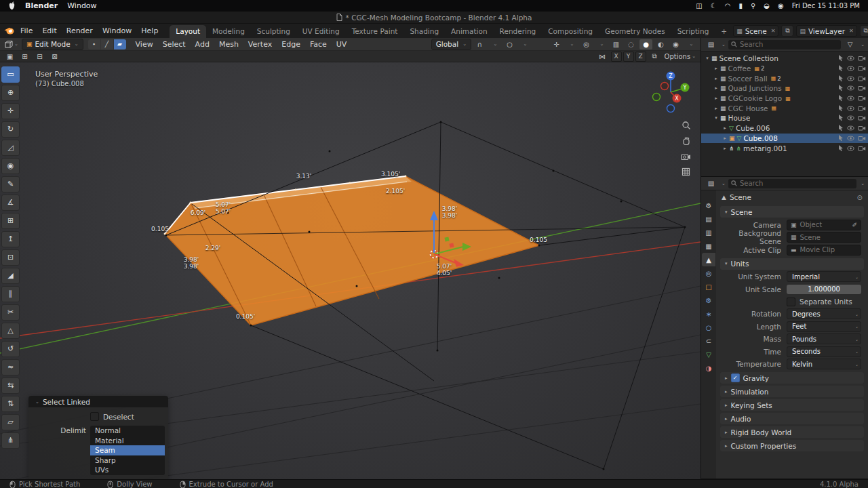 The width and height of the screenshot is (868, 488). I want to click on units-panel-header: ▾ Units, so click(792, 264).